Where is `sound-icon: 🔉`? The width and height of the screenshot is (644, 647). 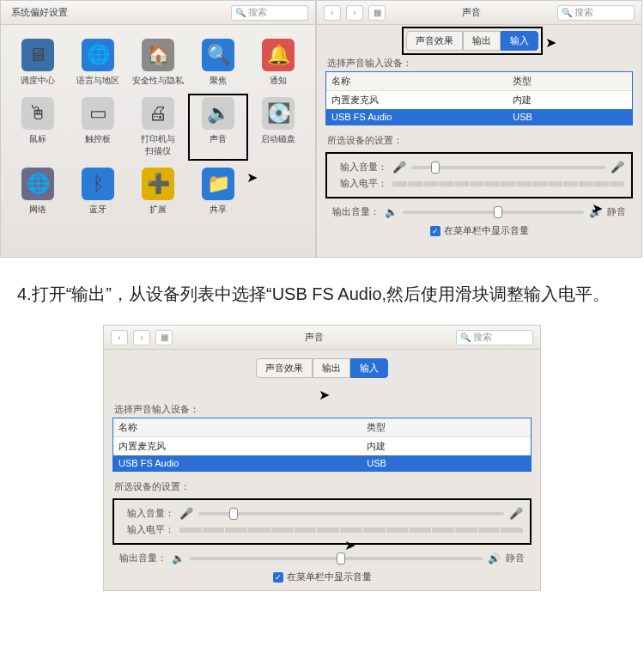
sound-icon: 🔉 is located at coordinates (218, 113).